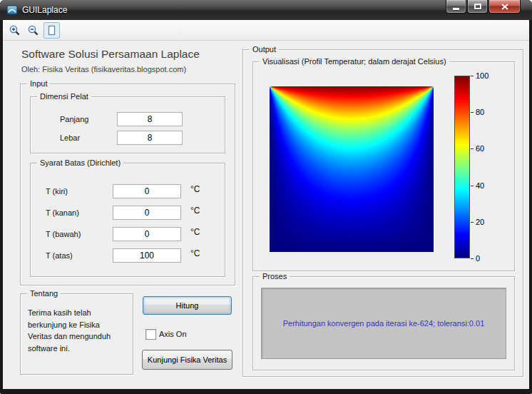  I want to click on proses-group-title: Proses, so click(275, 277).